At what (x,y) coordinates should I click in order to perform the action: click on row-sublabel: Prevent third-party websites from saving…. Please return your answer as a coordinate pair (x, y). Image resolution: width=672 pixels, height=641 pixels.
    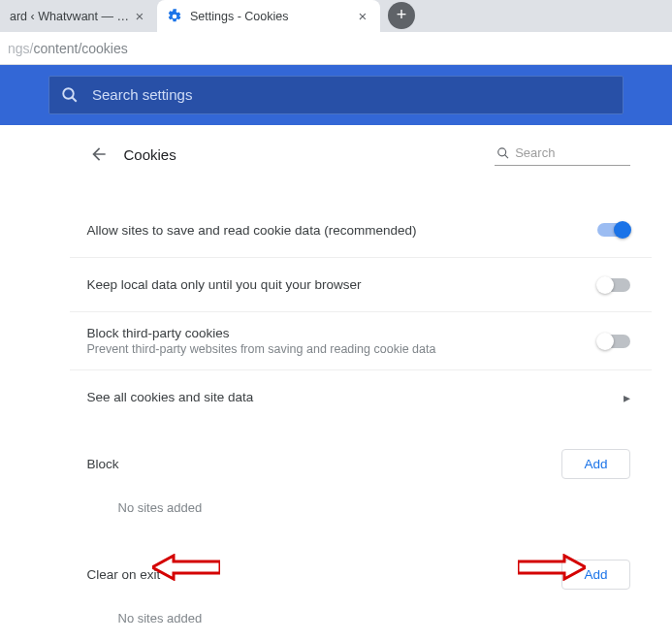
    Looking at the image, I should click on (262, 349).